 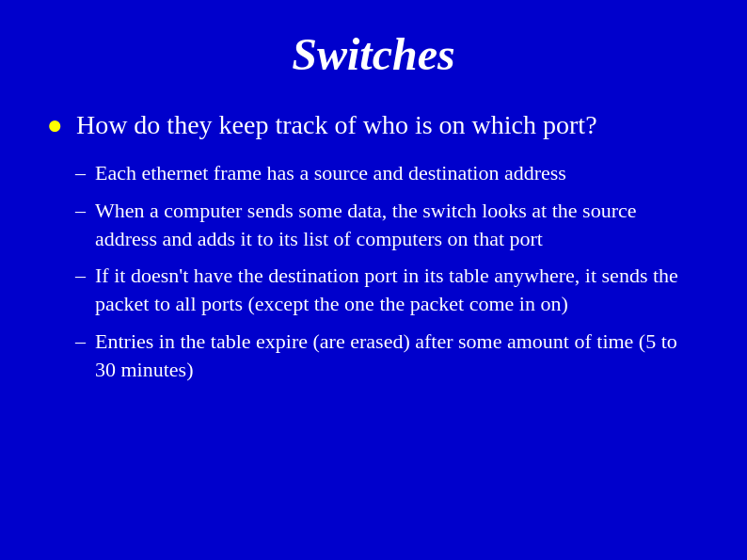 What do you see at coordinates (397, 290) in the screenshot?
I see `sub-bullet-text-3: If it doesn't have the destination port …` at bounding box center [397, 290].